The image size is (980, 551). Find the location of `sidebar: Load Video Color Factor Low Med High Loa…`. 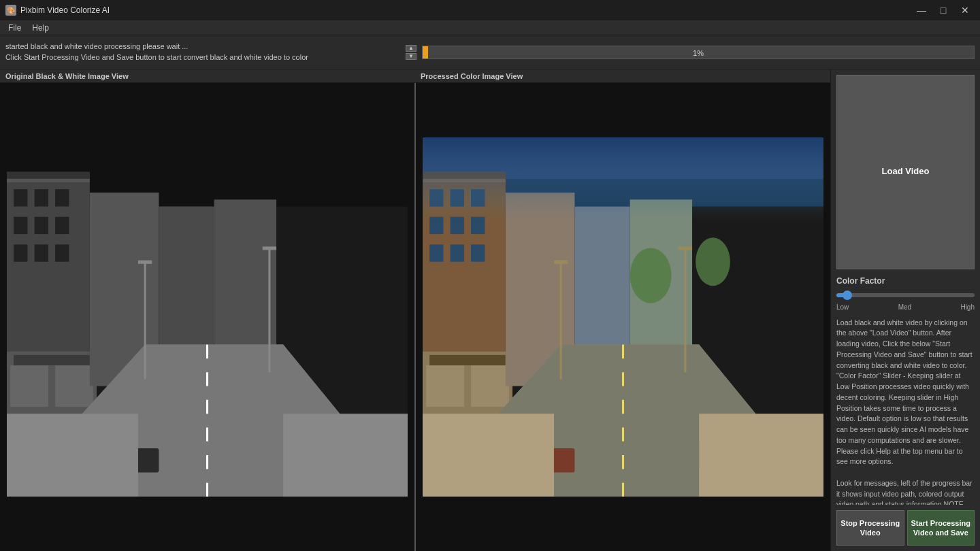

sidebar: Load Video Color Factor Low Med High Loa… is located at coordinates (905, 310).